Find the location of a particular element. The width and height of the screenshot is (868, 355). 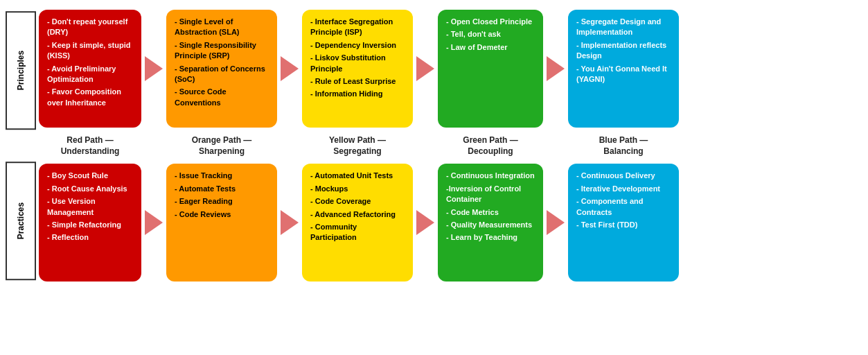

principles-card-blue: - Segregate Design and Implementation- I… is located at coordinates (623, 69).